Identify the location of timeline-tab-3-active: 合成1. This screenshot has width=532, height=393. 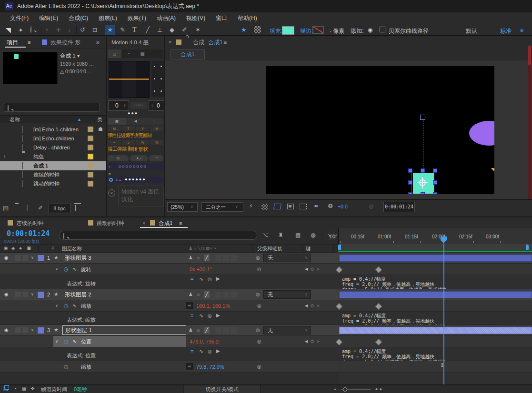
(166, 224).